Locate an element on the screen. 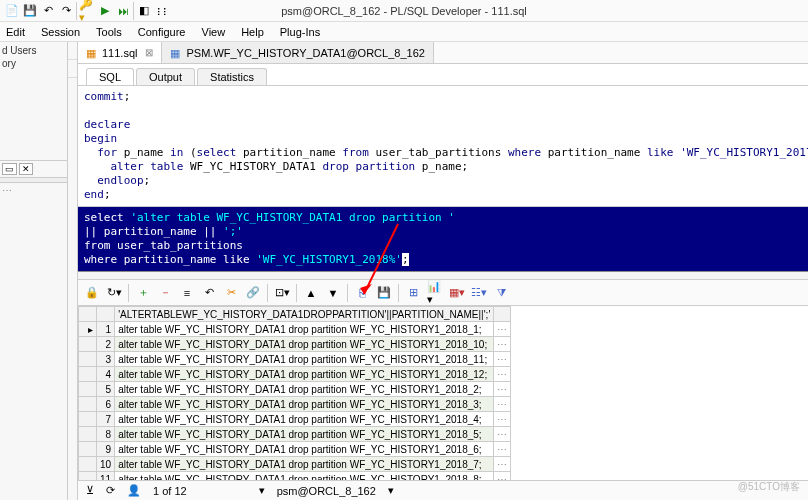 The width and height of the screenshot is (808, 500). tree-node-history: ory is located at coordinates (34, 64).